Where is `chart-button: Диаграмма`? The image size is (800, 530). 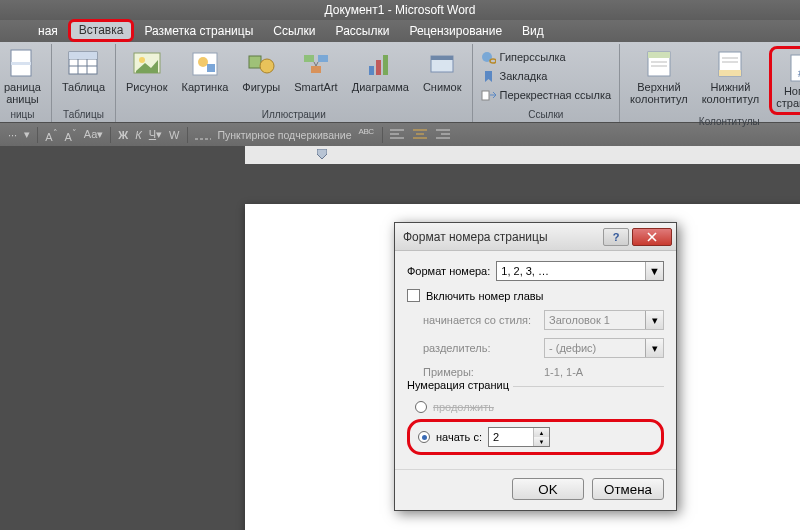 chart-button: Диаграмма is located at coordinates (380, 71).